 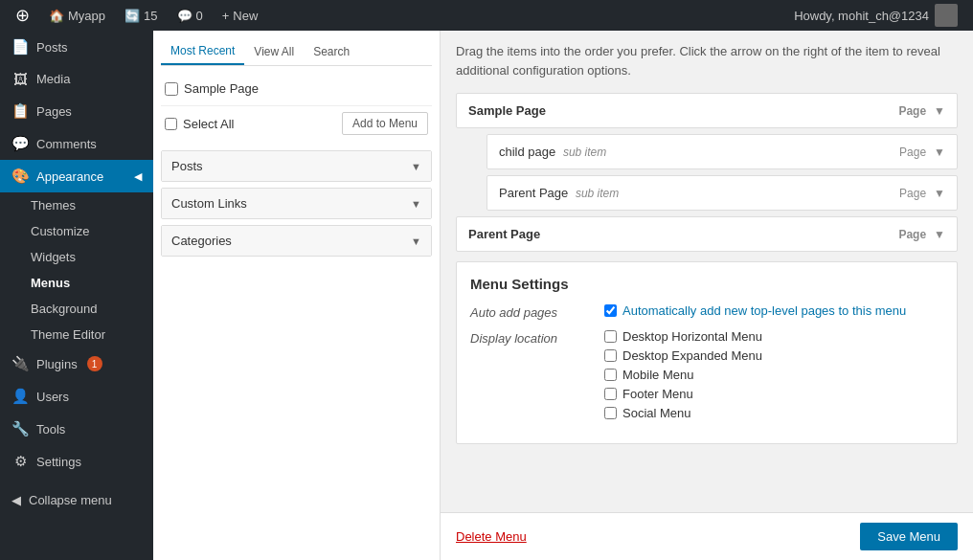 I want to click on auto-add-checkbox, so click(x=611, y=310).